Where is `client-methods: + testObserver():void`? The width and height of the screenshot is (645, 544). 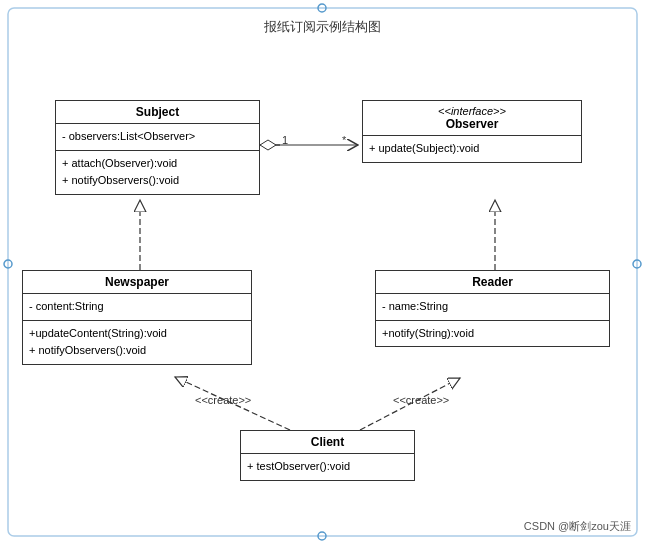
client-methods: + testObserver():void is located at coordinates (328, 467).